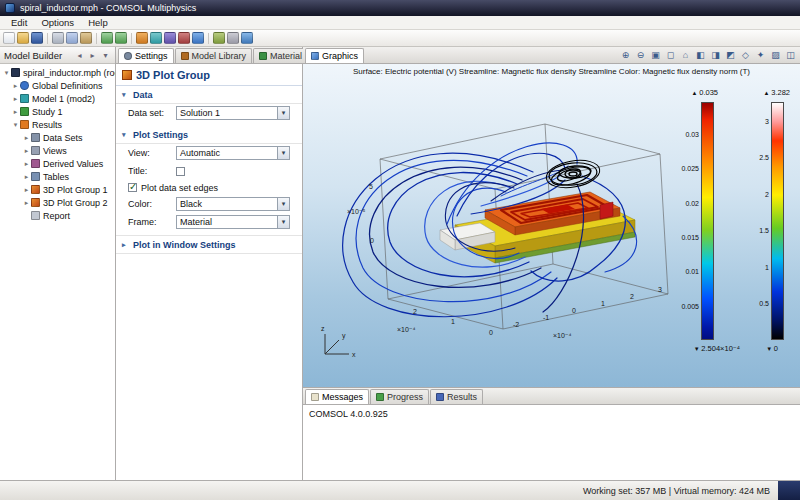 The height and width of the screenshot is (500, 800). Describe the element at coordinates (400, 396) in the screenshot. I see `tab-progress: Progress` at that location.